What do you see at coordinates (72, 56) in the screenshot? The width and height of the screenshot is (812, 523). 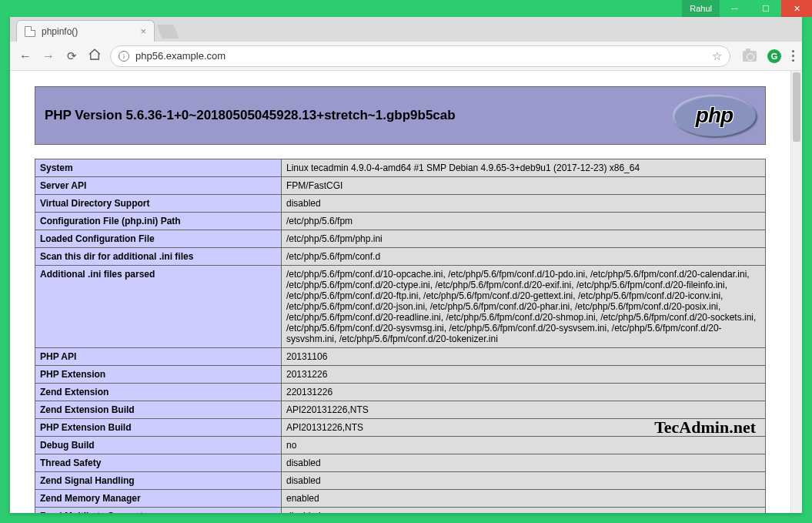 I see `reload-button: ⟳` at bounding box center [72, 56].